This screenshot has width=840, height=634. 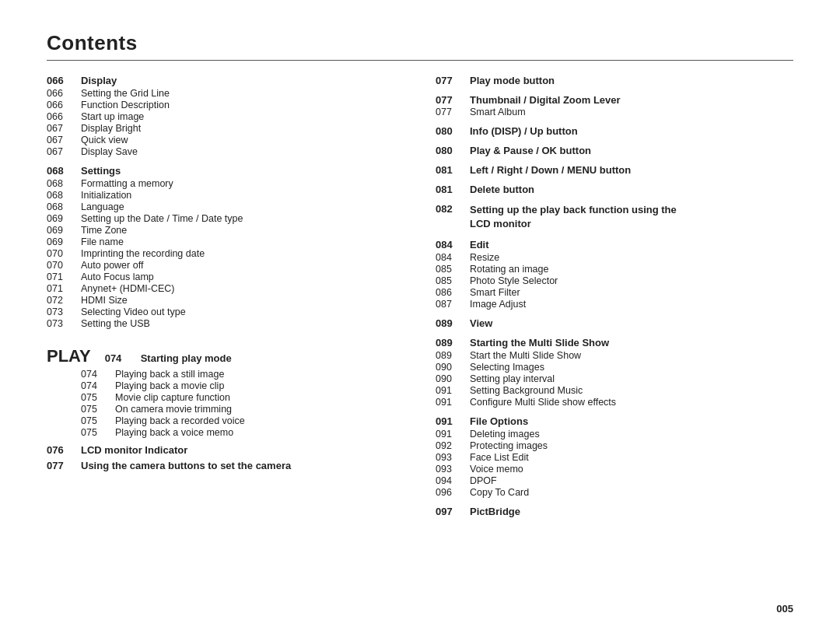 I want to click on list-item: 070Auto power off, so click(x=226, y=265).